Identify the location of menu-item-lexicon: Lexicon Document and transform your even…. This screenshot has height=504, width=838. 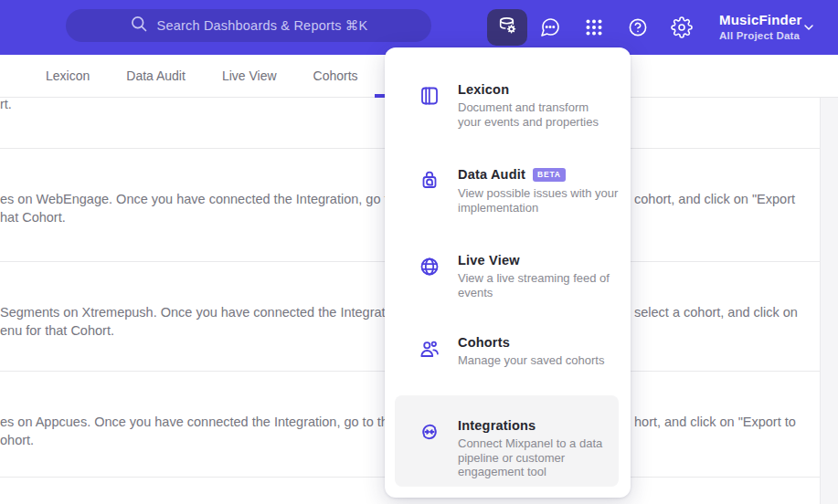
(514, 106).